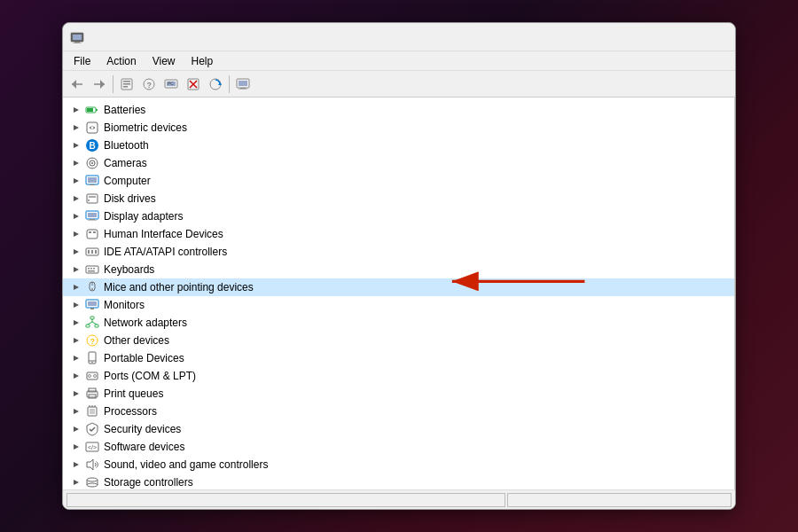 This screenshot has width=798, height=532. Describe the element at coordinates (193, 84) in the screenshot. I see `toolbar-uninstall-button` at that location.